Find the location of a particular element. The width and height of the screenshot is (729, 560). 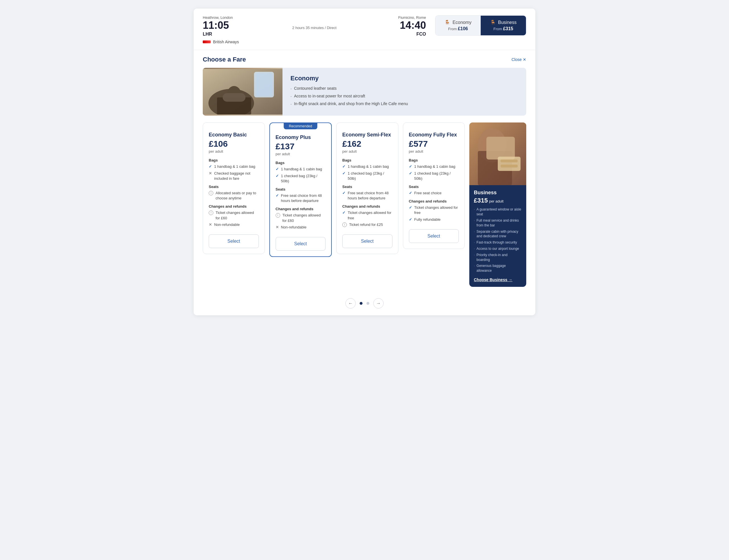

economy-semiflex-card: Economy Semi-Flex £162 per adult Bags ✓ … is located at coordinates (367, 188).